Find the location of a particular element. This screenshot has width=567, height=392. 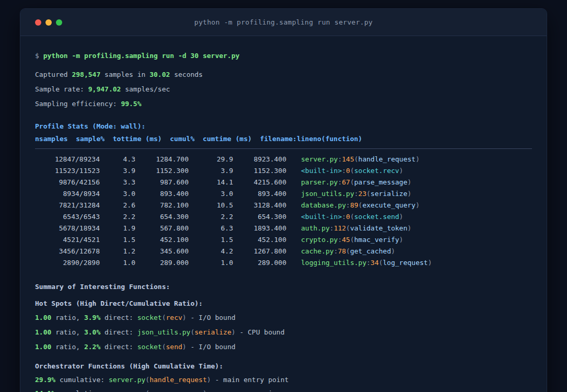

command-text: python -m profiling.sampling run -d 30 s… is located at coordinates (142, 55).